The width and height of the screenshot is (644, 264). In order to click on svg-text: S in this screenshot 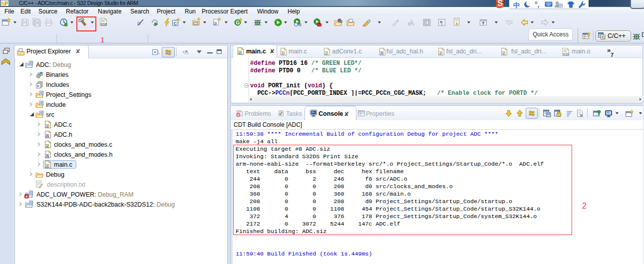, I will do `click(500, 4)`.